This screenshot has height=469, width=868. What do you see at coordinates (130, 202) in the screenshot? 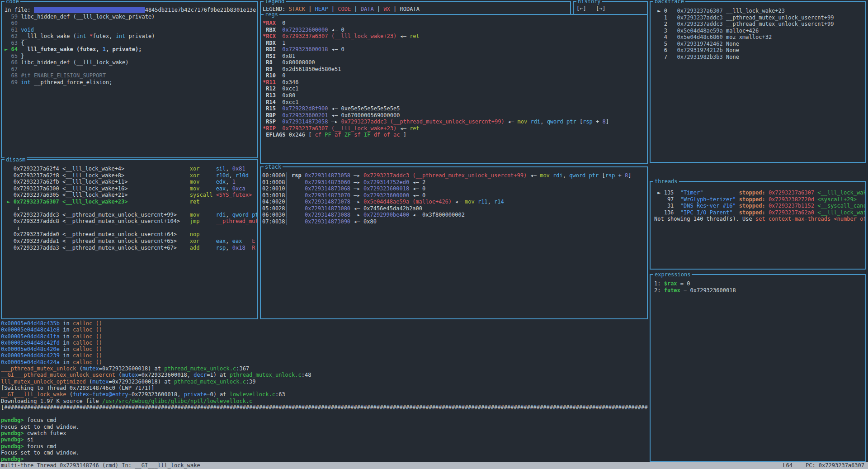
I see `text-row: ► 0x7293237a6307 <__lll_lock_wake+23> re…` at bounding box center [130, 202].